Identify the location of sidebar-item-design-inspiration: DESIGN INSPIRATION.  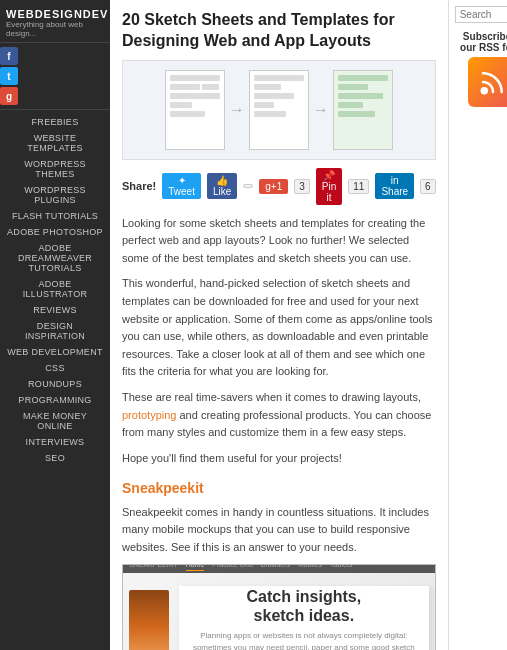
(55, 331).